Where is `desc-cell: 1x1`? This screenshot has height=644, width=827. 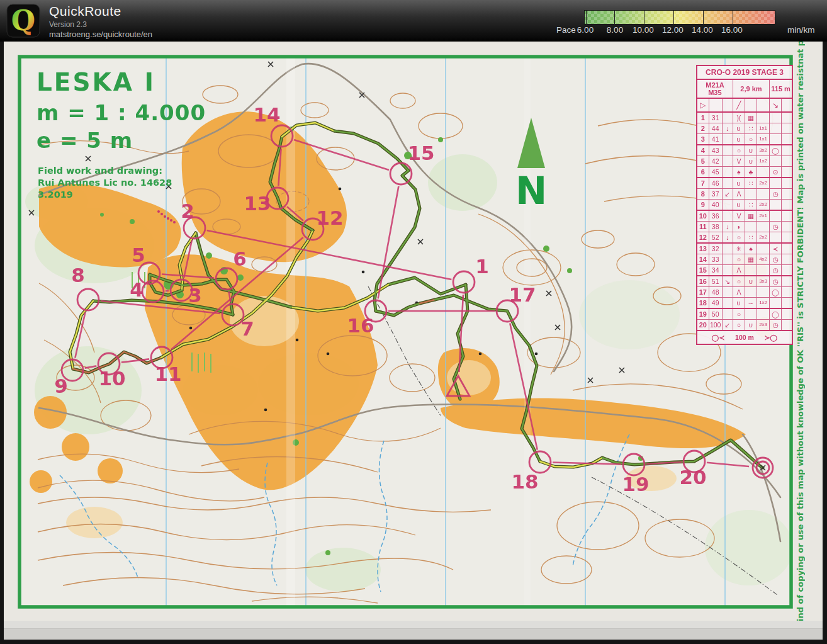 desc-cell: 1x1 is located at coordinates (763, 128).